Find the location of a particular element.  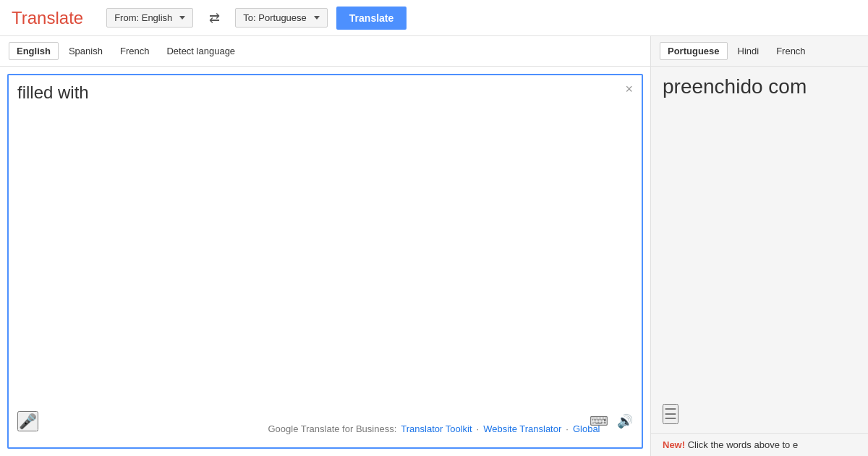

translation-options-button: ☰ is located at coordinates (671, 414).